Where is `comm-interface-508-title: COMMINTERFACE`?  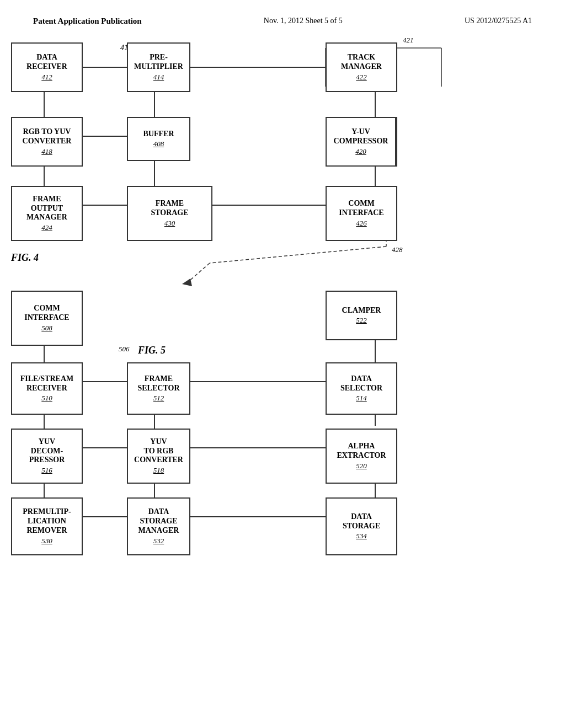 comm-interface-508-title: COMMINTERFACE is located at coordinates (46, 313).